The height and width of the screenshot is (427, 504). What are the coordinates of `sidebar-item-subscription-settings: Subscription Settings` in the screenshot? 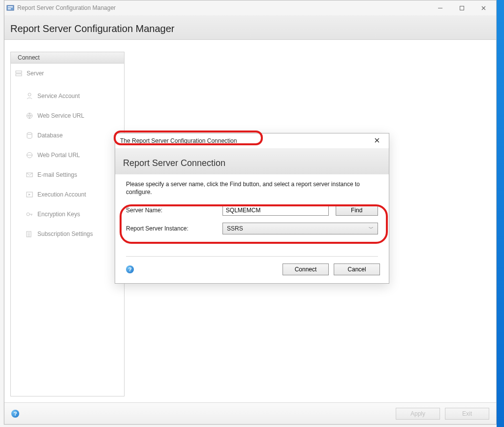 It's located at (67, 234).